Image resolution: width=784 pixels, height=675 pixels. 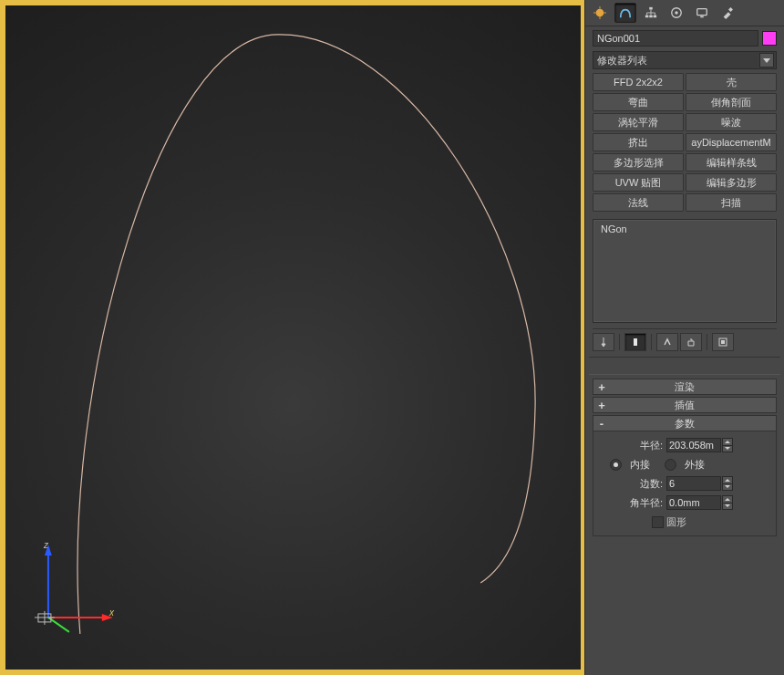 I want to click on pin-stack-button, so click(x=603, y=342).